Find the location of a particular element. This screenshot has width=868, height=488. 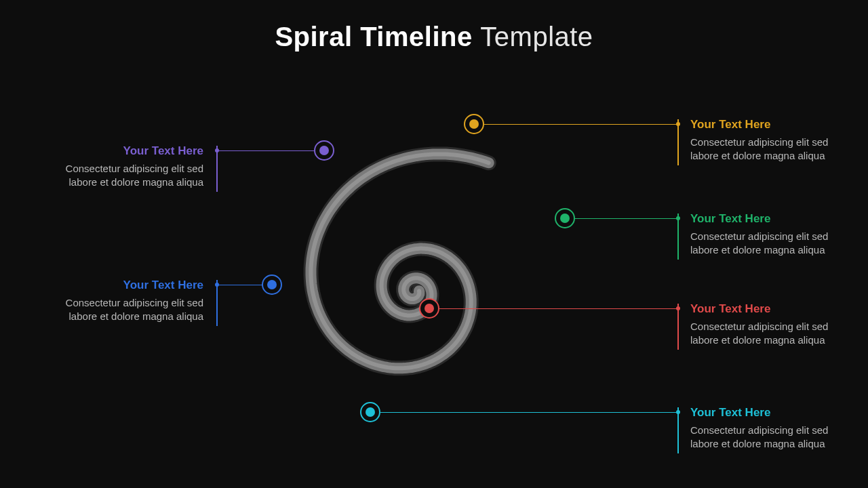

body-red: Consectetur adipiscing elit sed labore e… is located at coordinates (774, 333).